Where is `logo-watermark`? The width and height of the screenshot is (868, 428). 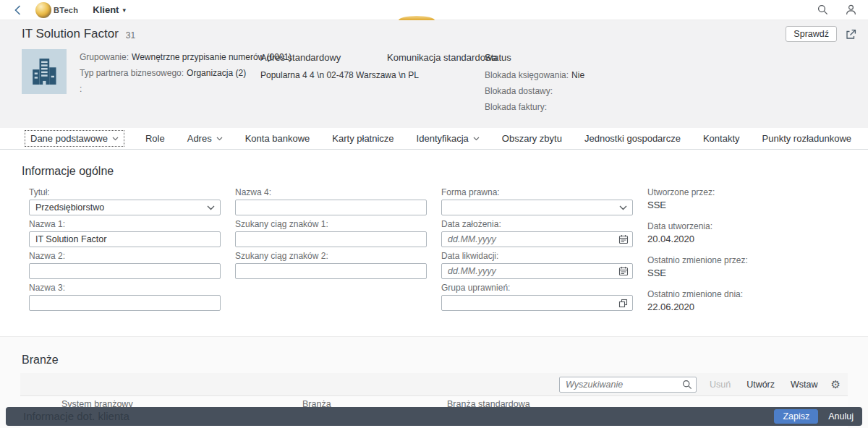 logo-watermark is located at coordinates (417, 18).